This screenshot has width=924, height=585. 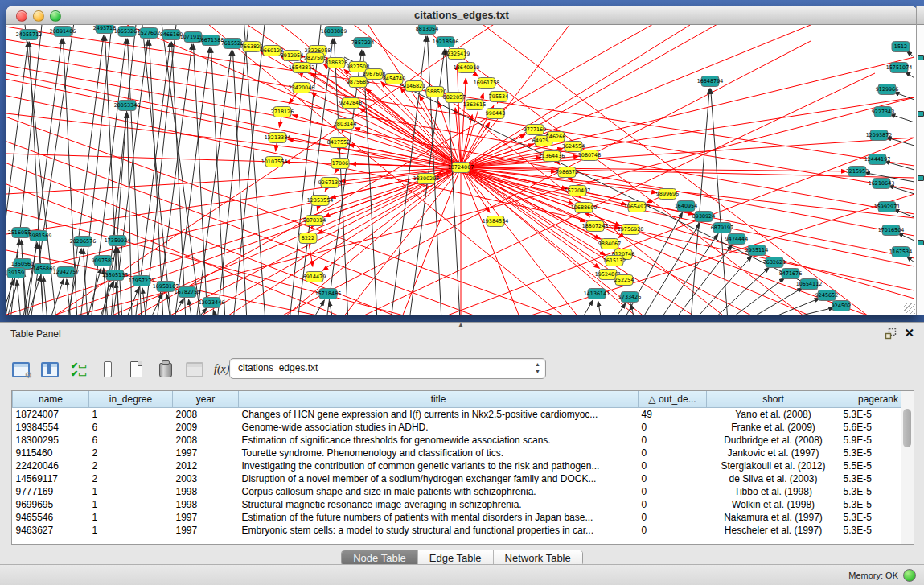 What do you see at coordinates (774, 479) in the screenshot?
I see `table-cell: de Silva et al. (2003)` at bounding box center [774, 479].